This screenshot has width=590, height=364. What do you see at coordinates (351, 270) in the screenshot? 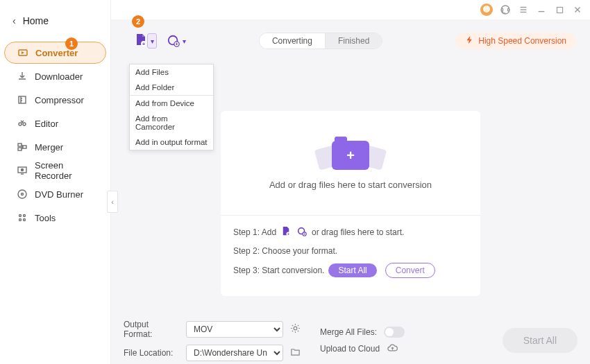
I see `step-3: Step 3: Start conversion. Start All Conv…` at bounding box center [351, 270].